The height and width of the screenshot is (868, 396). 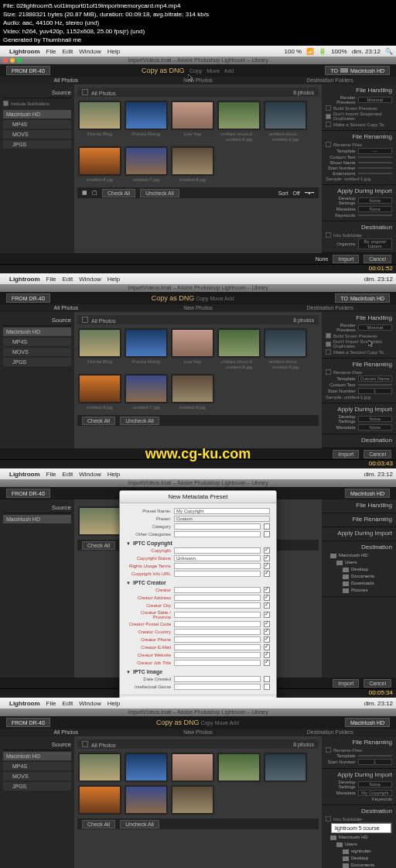 What do you see at coordinates (67, 81) in the screenshot?
I see `tab-all-photos: All Photos` at bounding box center [67, 81].